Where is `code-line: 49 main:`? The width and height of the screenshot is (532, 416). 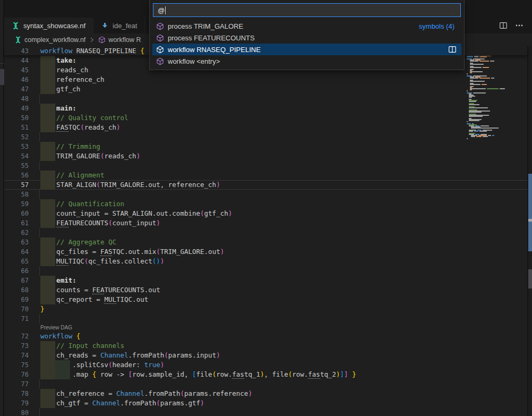 code-line: 49 main: is located at coordinates (265, 108).